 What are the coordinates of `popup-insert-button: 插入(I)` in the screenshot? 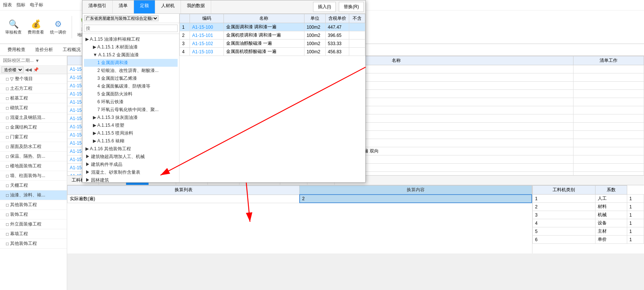 It's located at (325, 7).